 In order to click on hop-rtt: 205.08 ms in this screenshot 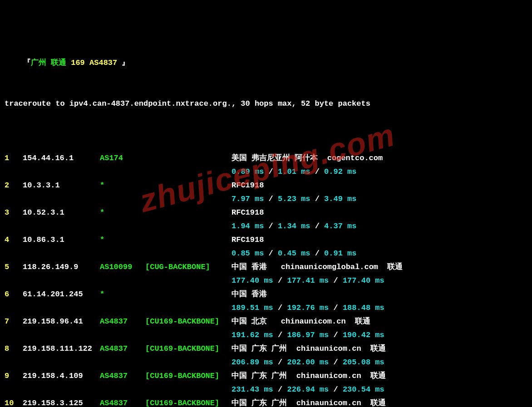, I will do `click(364, 362)`.